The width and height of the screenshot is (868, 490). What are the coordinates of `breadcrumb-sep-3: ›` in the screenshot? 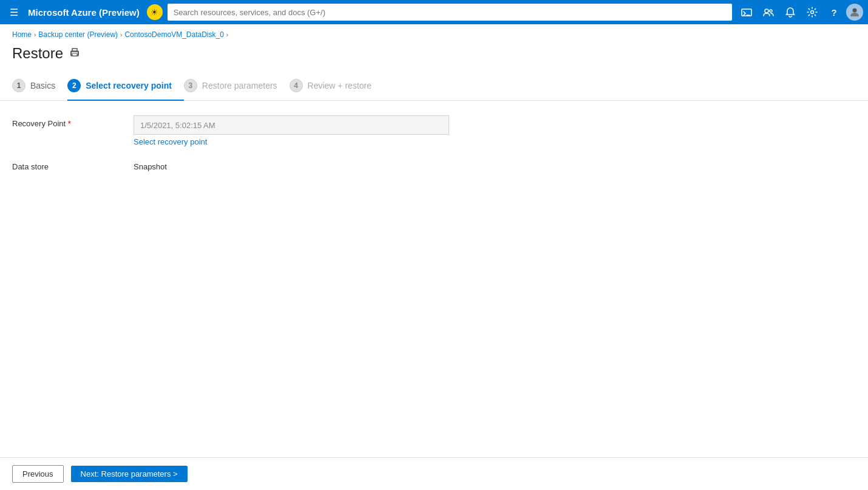 It's located at (227, 35).